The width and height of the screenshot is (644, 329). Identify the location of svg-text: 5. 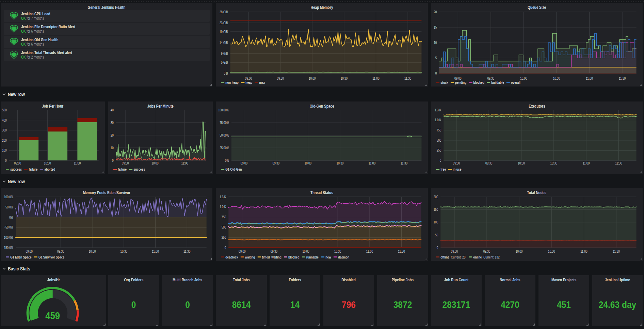
(436, 58).